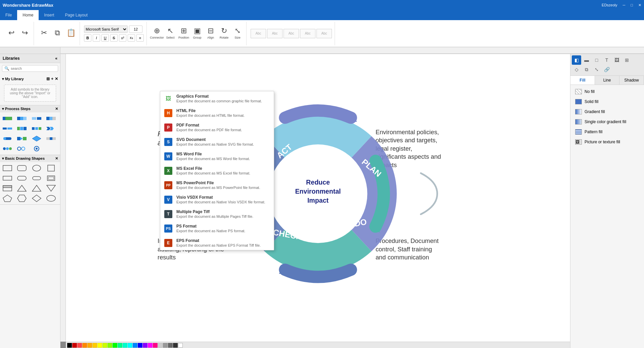  I want to click on superscript-button: x², so click(123, 38).